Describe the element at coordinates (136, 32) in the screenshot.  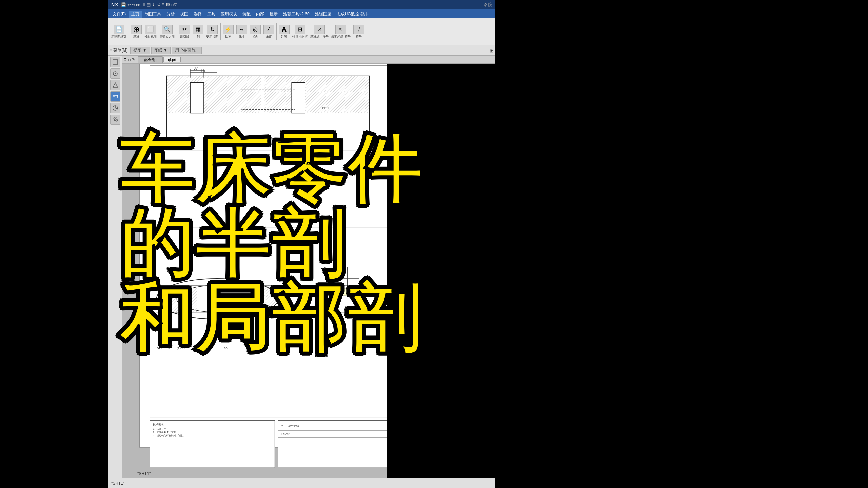
I see `toolbar-base: ⊕ 基准` at that location.